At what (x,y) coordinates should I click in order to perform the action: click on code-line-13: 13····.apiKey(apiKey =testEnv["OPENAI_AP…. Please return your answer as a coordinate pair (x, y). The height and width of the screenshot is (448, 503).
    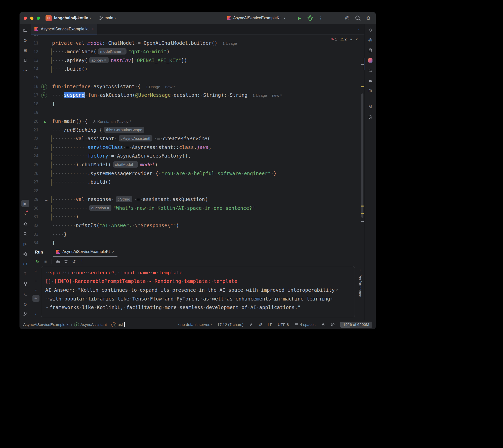
    Looking at the image, I should click on (196, 61).